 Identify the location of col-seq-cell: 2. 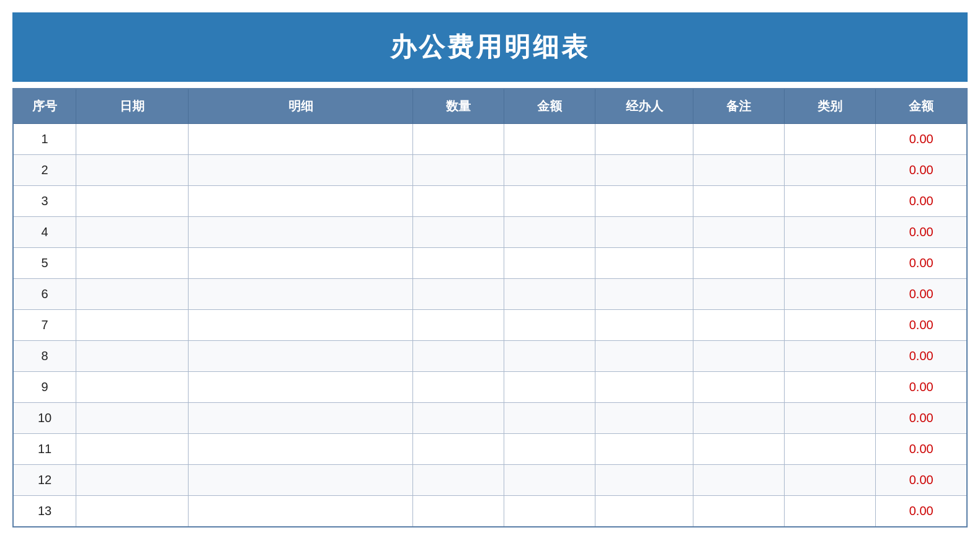
(45, 170).